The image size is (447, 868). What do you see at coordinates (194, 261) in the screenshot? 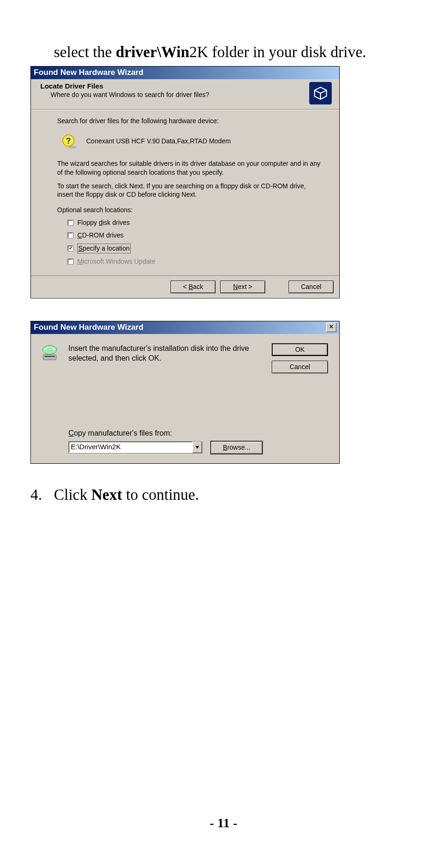
I see `checkbox-windows-update: Microsoft Windows Update` at bounding box center [194, 261].